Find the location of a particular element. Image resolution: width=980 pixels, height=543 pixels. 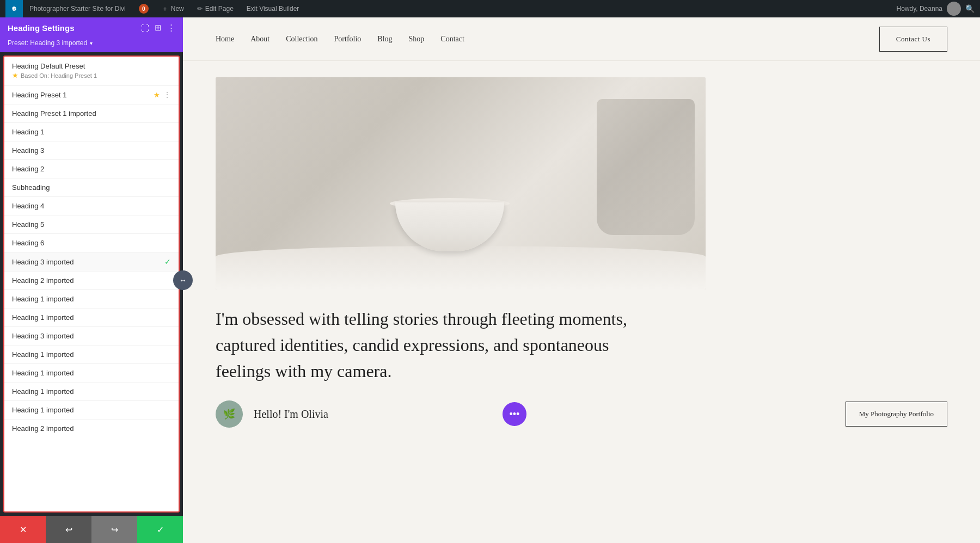

preset-item-name: Heading 1 is located at coordinates (28, 132).